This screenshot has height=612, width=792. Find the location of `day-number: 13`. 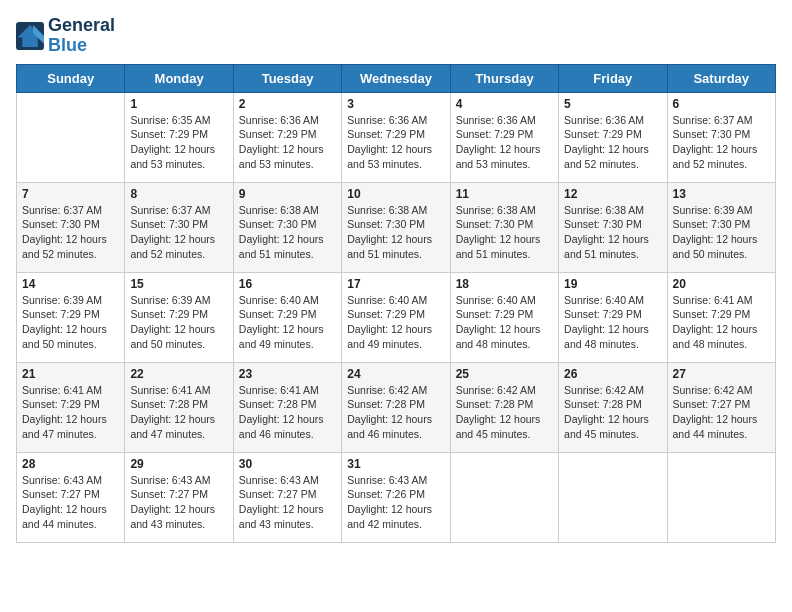

day-number: 13 is located at coordinates (722, 194).